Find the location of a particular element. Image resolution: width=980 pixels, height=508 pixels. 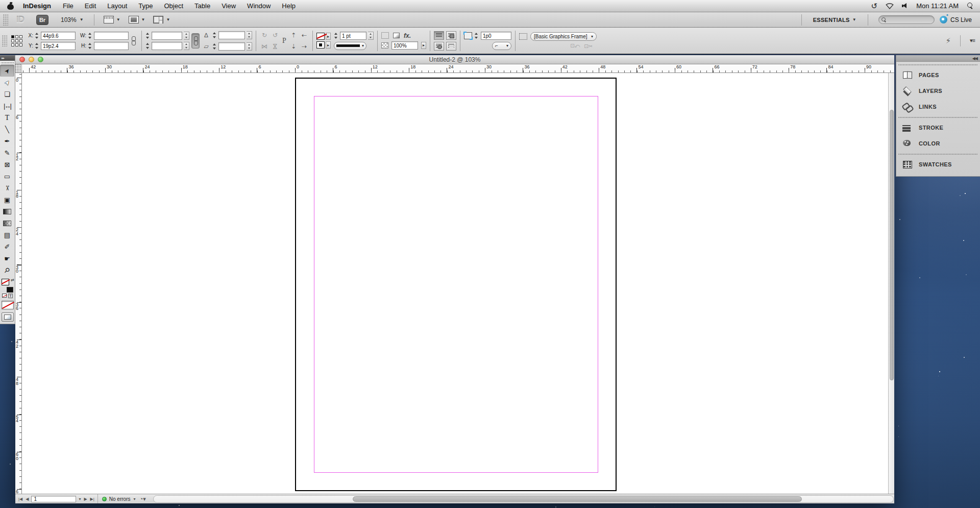

select-previous-object-button: ⇡ is located at coordinates (293, 35).